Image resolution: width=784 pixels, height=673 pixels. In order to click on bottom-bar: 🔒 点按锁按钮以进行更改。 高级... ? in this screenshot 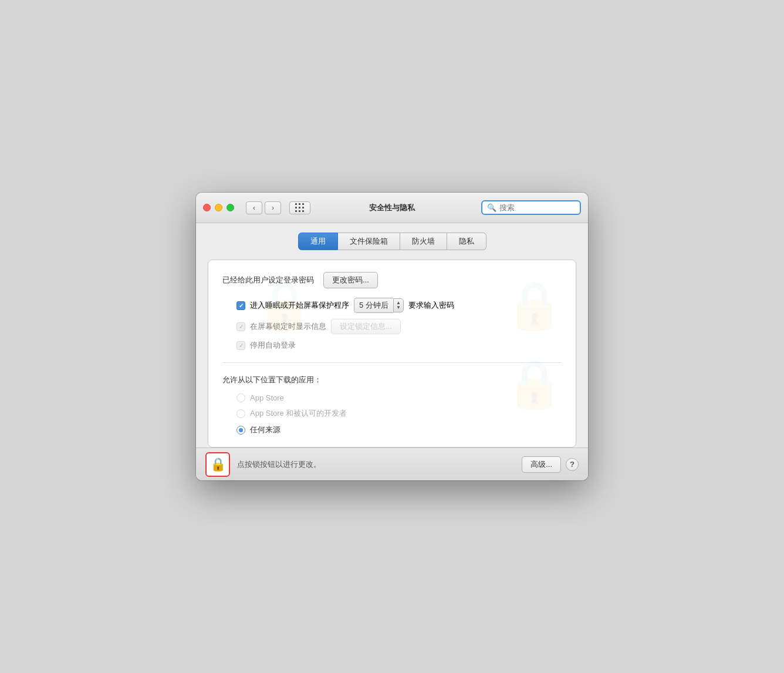, I will do `click(392, 464)`.